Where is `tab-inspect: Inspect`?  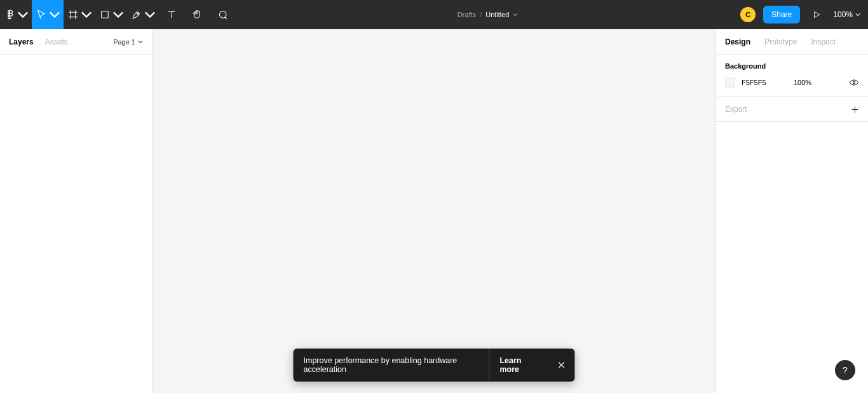 tab-inspect: Inspect is located at coordinates (824, 42).